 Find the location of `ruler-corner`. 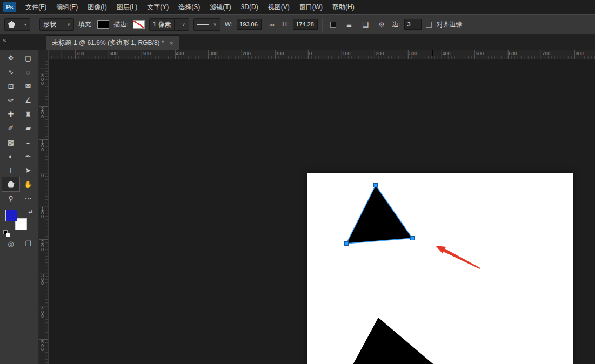

ruler-corner is located at coordinates (44, 55).